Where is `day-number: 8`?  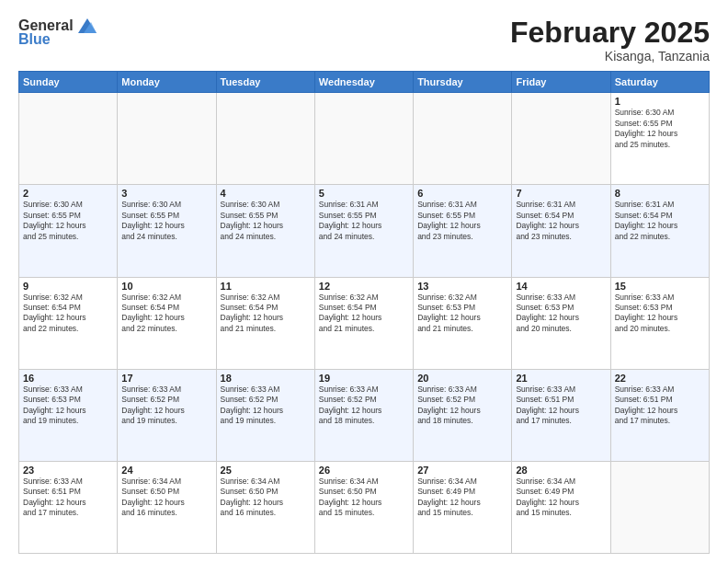
day-number: 8 is located at coordinates (660, 193).